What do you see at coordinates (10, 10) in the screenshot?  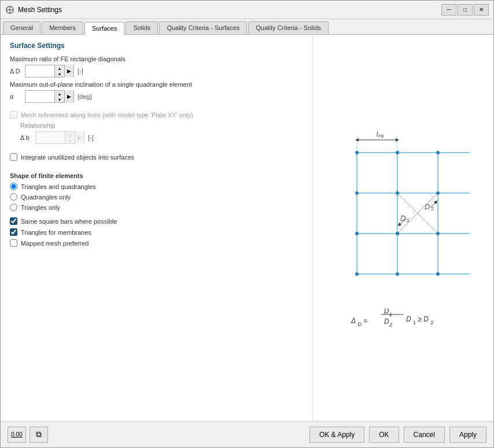 I see `app-icon` at bounding box center [10, 10].